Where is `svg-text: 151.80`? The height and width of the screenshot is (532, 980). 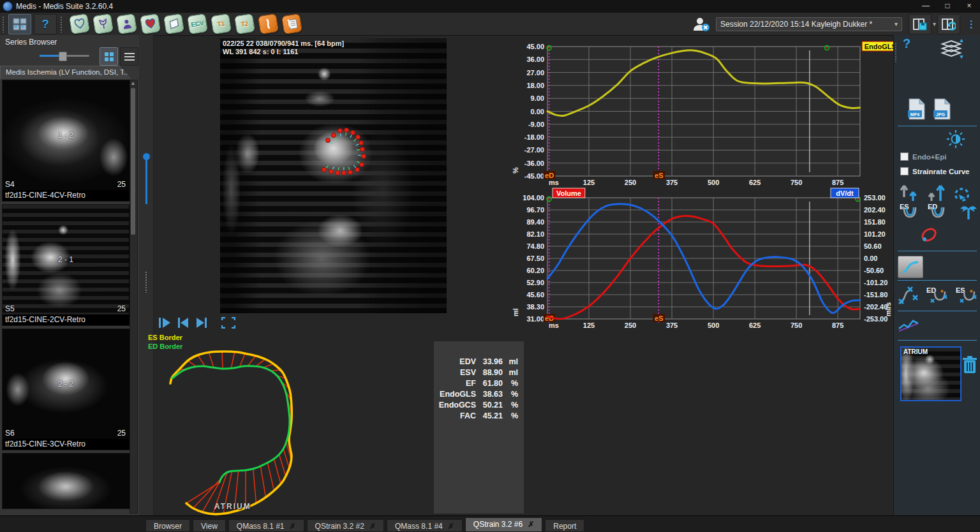 svg-text: 151.80 is located at coordinates (875, 222).